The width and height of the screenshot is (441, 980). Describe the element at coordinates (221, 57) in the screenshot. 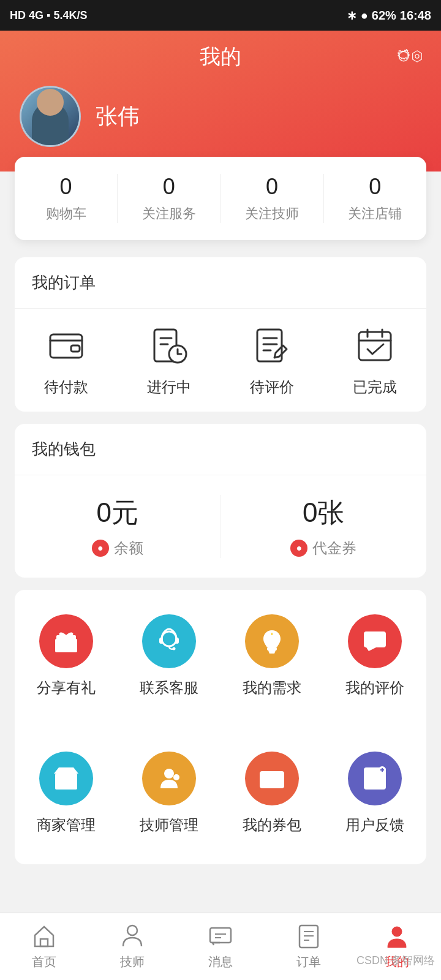

I see `header-top: 我的` at that location.